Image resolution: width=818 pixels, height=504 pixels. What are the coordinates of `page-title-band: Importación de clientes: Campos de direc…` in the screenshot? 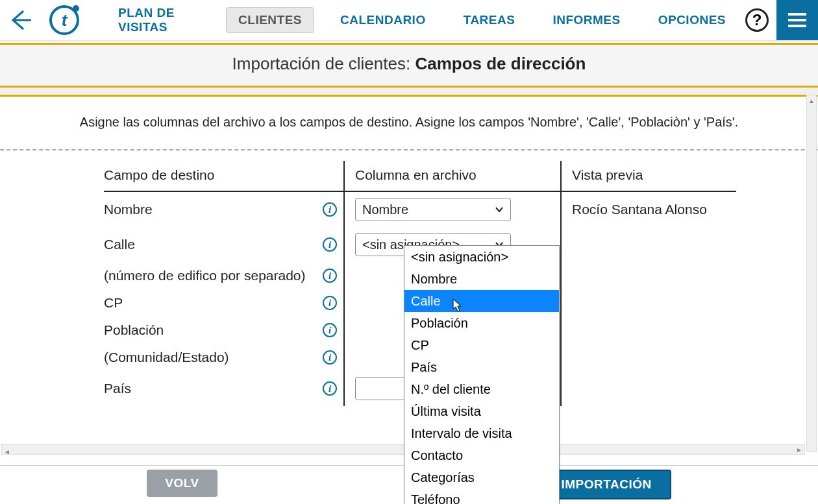 It's located at (409, 65).